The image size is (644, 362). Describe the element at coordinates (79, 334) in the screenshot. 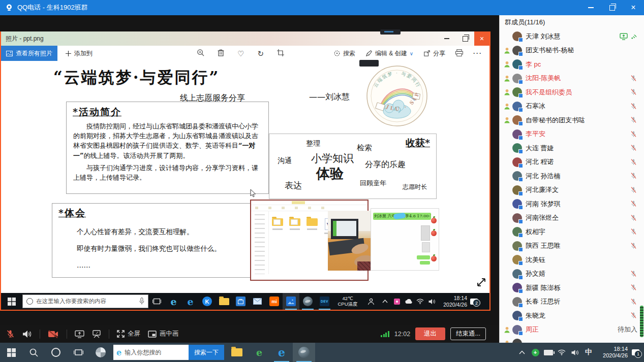

I see `screen-share-button` at that location.